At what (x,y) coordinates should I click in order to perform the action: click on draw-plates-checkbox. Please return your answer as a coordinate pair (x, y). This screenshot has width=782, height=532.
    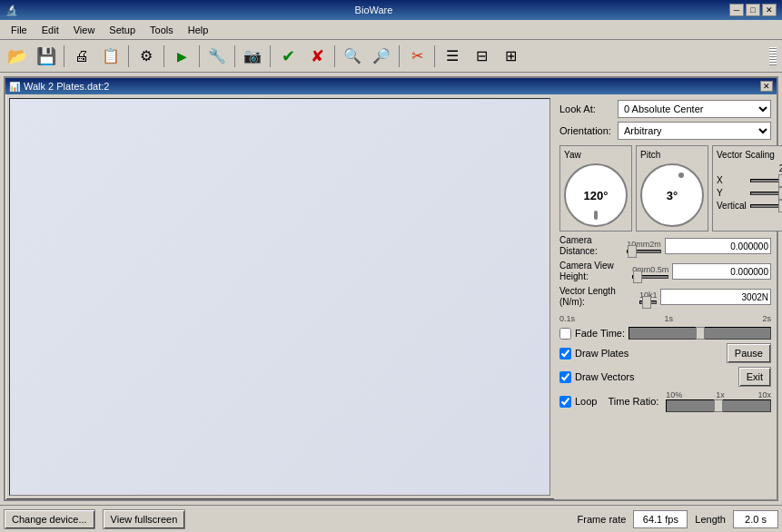
    Looking at the image, I should click on (565, 354).